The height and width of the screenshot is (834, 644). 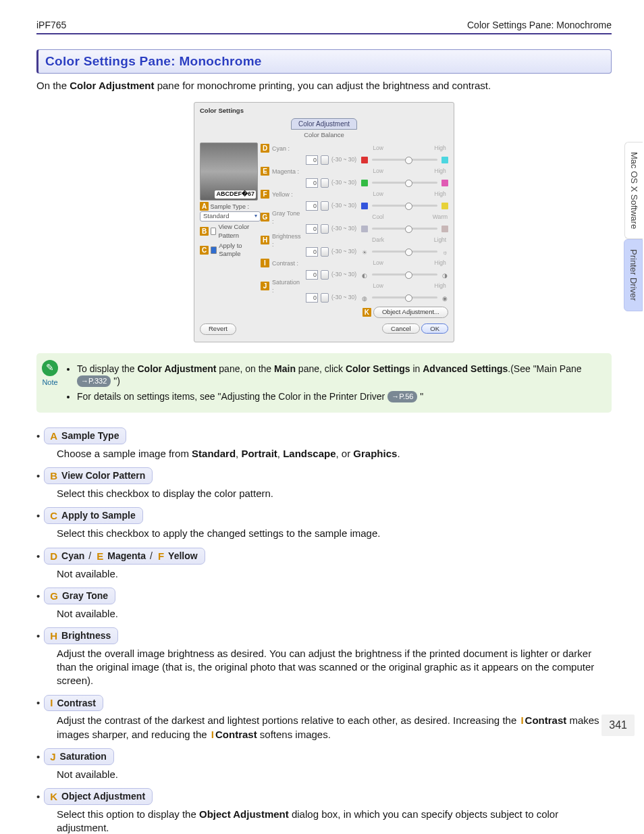 What do you see at coordinates (213, 231) in the screenshot?
I see `view-color-pattern-checkbox` at bounding box center [213, 231].